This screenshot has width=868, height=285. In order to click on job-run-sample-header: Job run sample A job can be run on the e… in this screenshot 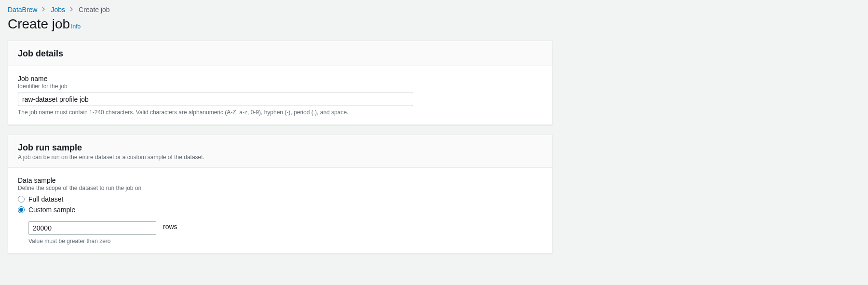, I will do `click(280, 151)`.